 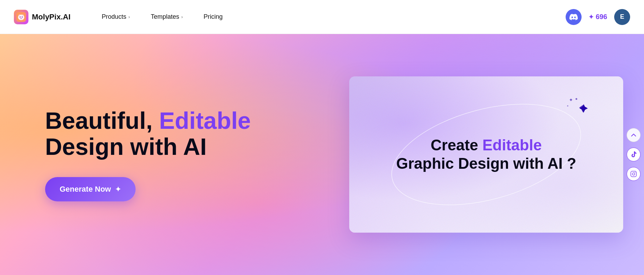 I want to click on credits-display: ✦ 696, so click(x=598, y=17).